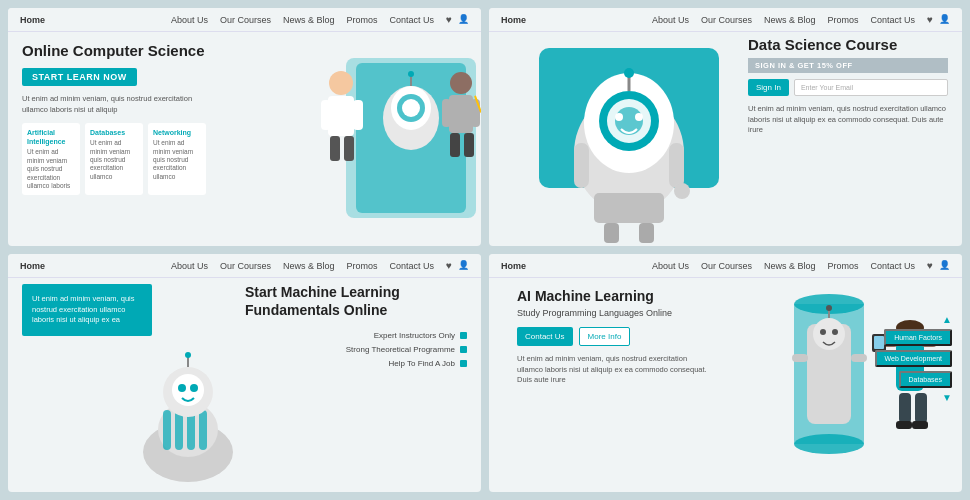  What do you see at coordinates (790, 266) in the screenshot?
I see `nav-news-4: News & Blog` at bounding box center [790, 266].